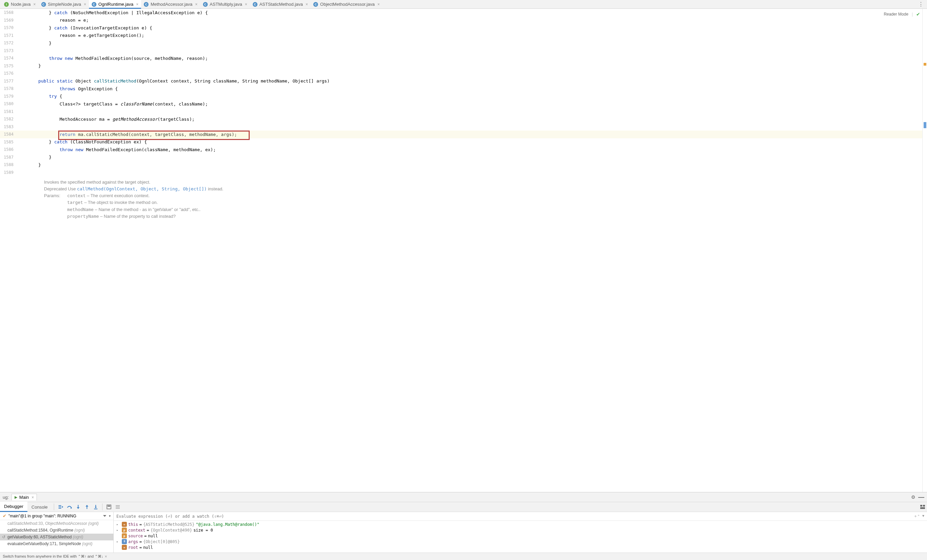  Describe the element at coordinates (228, 524) in the screenshot. I see `variable-value-string: "@java.lang.Math@random()"` at that location.